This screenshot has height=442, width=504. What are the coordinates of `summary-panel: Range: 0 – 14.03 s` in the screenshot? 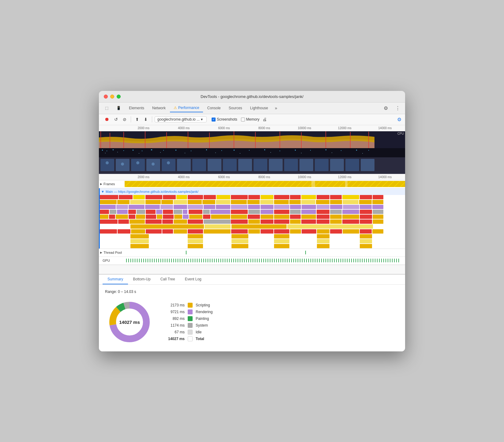 It's located at (252, 318).